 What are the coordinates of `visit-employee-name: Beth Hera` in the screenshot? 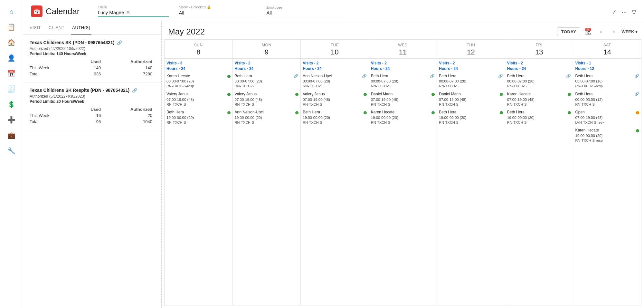 It's located at (516, 76).